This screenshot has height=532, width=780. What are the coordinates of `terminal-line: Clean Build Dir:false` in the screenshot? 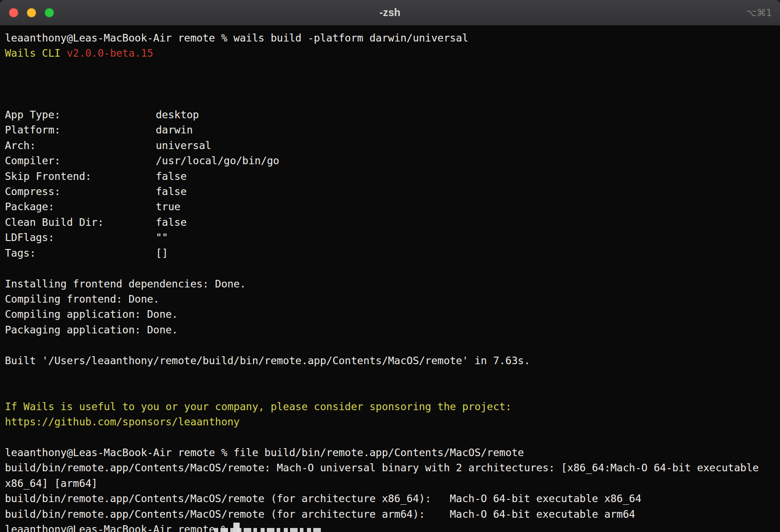 It's located at (390, 222).